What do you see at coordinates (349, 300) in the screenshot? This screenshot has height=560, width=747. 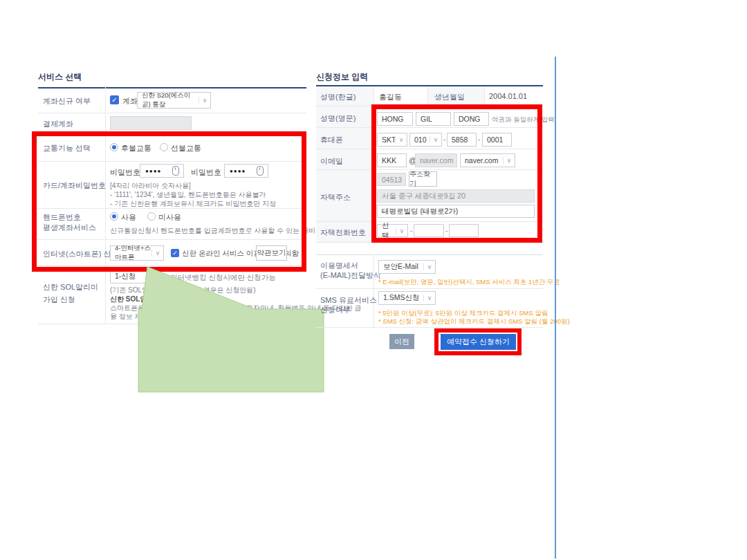 I see `label-sms-1: SMS 유료서비스` at bounding box center [349, 300].